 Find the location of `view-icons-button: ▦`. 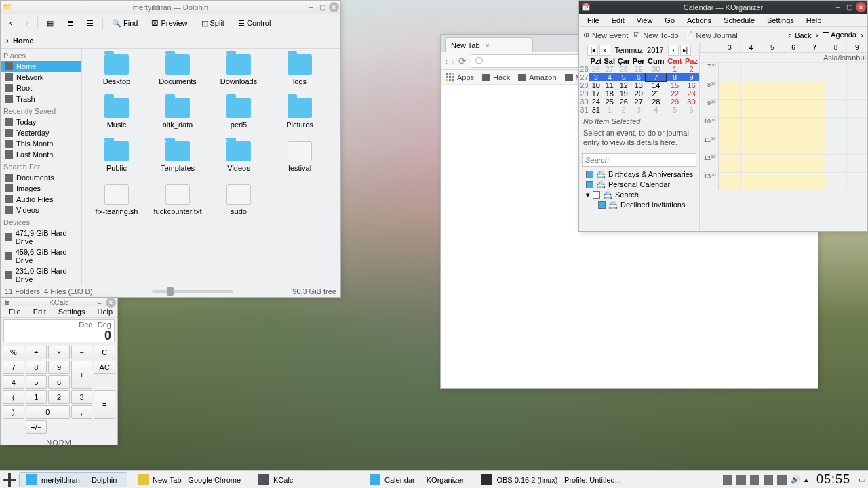

view-icons-button: ▦ is located at coordinates (50, 23).